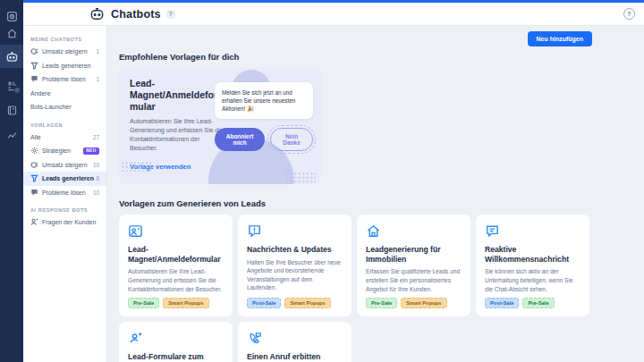  What do you see at coordinates (64, 179) in the screenshot?
I see `sidebar-item-leads-generieren-vorlagen: Leads generieren 6` at bounding box center [64, 179].